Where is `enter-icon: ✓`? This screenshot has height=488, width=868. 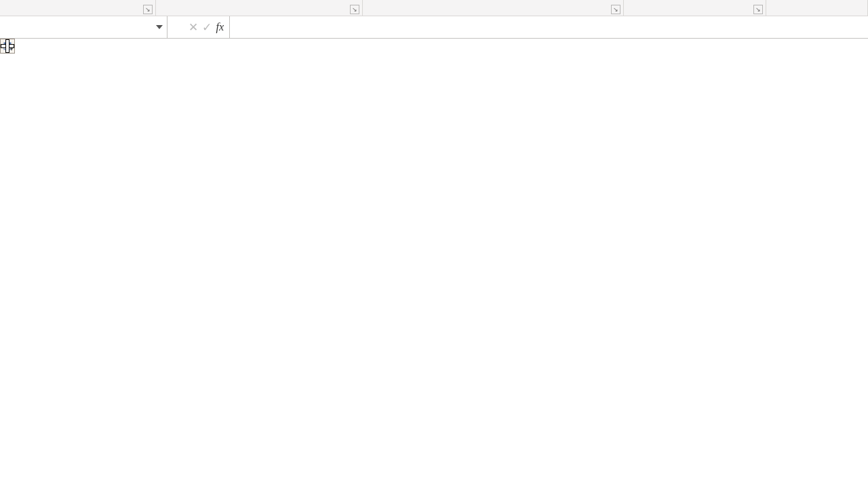
enter-icon: ✓ is located at coordinates (207, 27).